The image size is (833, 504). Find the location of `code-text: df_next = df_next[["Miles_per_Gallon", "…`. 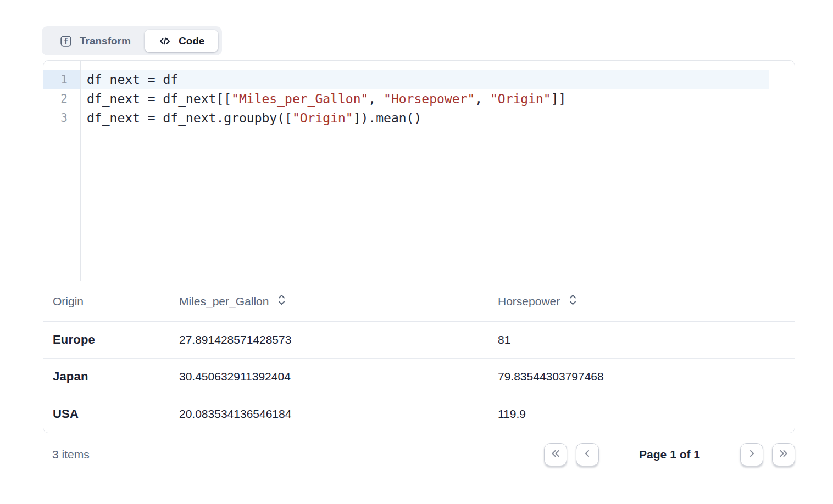

code-text: df_next = df_next[["Miles_per_Gallon", "… is located at coordinates (437, 99).